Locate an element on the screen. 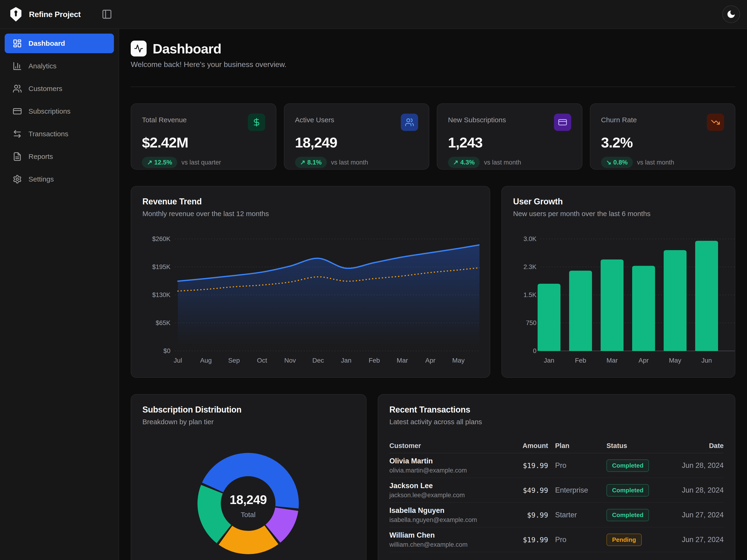 The image size is (747, 560). svg-text: Dec is located at coordinates (318, 361).